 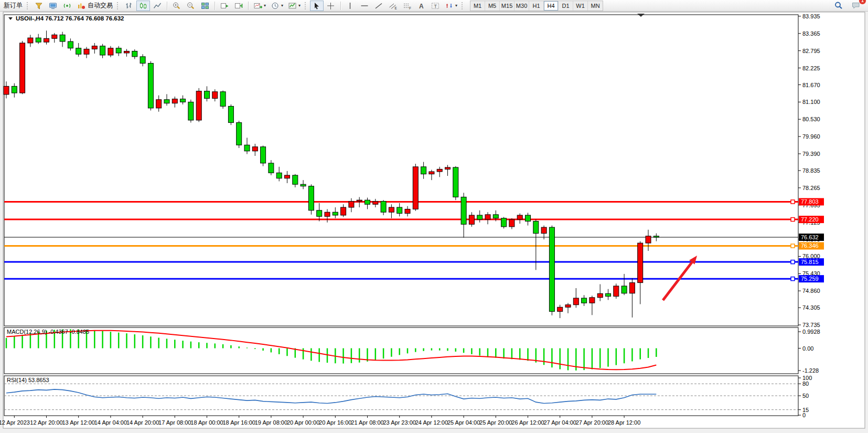 I want to click on line-chart-icon, so click(x=157, y=6).